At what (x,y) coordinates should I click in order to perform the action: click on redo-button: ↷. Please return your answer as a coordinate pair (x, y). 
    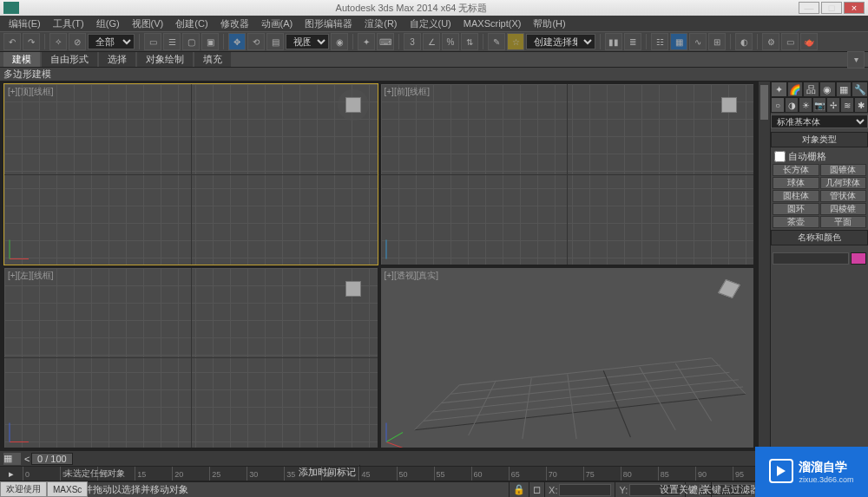
    Looking at the image, I should click on (31, 42).